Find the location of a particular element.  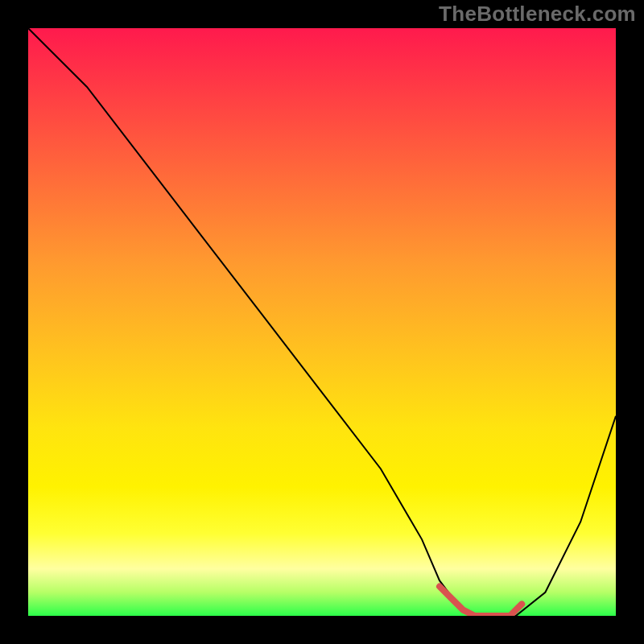

optimal-range-highlight is located at coordinates (481, 602).